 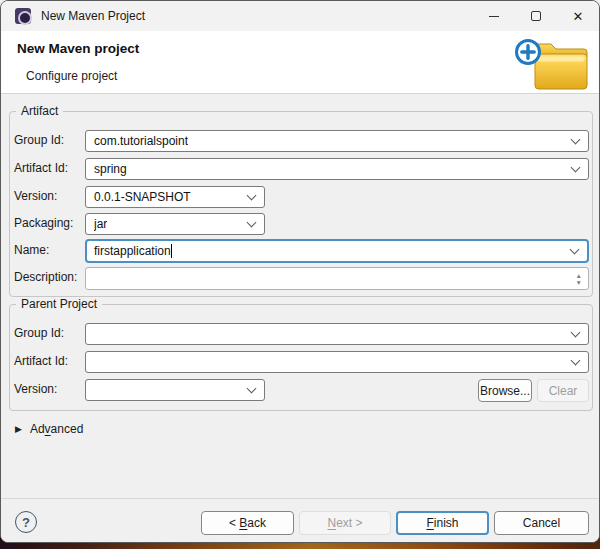 What do you see at coordinates (494, 16) in the screenshot?
I see `minimize-icon` at bounding box center [494, 16].